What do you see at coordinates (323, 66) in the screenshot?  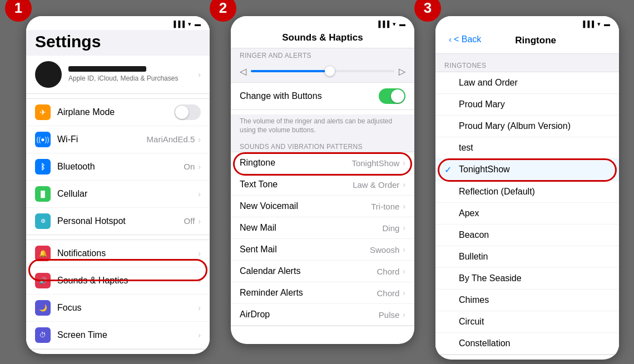 I see `ringer-alerts-section: RINGER AND ALERTS ◁ ▷` at bounding box center [323, 66].